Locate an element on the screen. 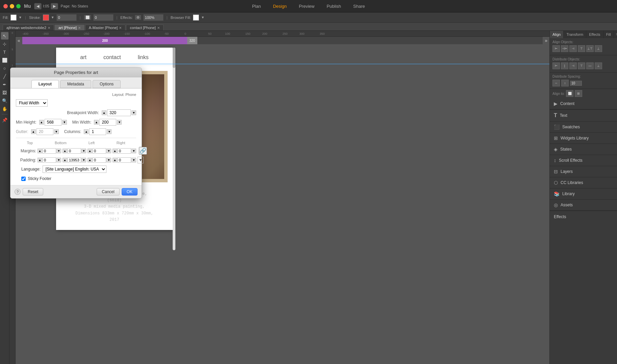 This screenshot has height=364, width=617. nav-contact: contact is located at coordinates (112, 57).